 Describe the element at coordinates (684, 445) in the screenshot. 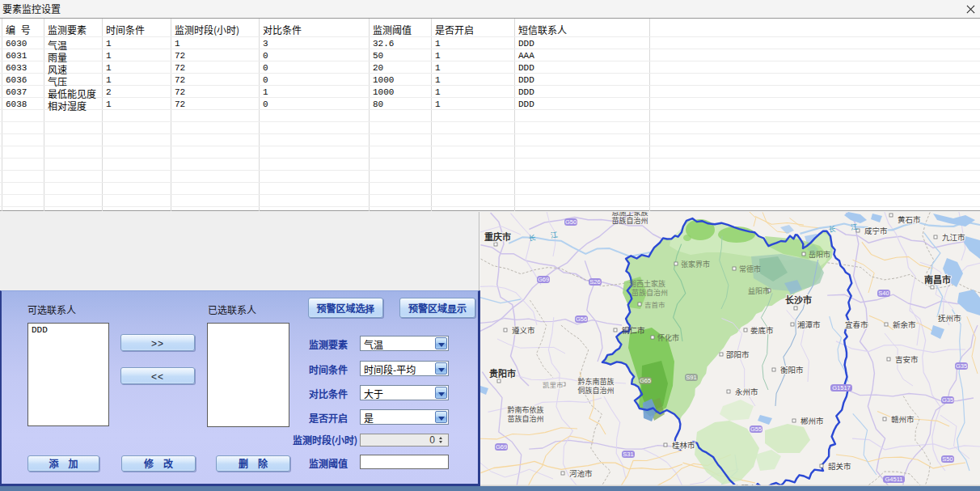

I see `svg-text: 桂林市` at that location.